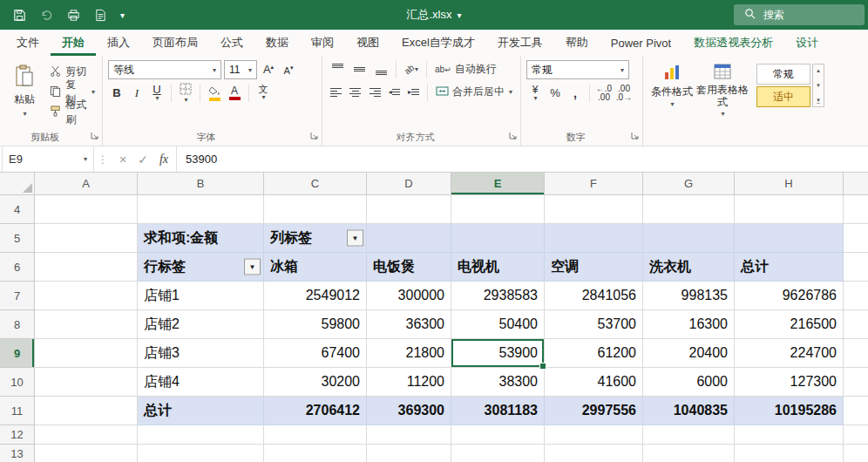  I want to click on cell-h4, so click(790, 209).